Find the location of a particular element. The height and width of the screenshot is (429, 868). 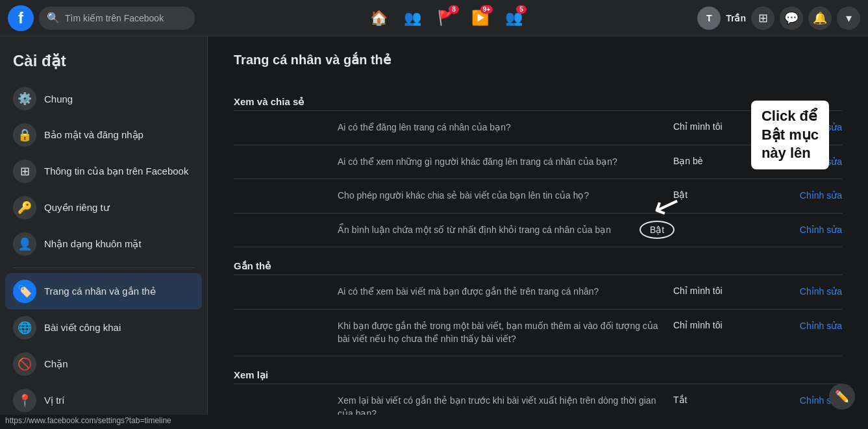

sidebar-label-baomatdangnhap: Bảo mật và đăng nhập is located at coordinates (93, 135).